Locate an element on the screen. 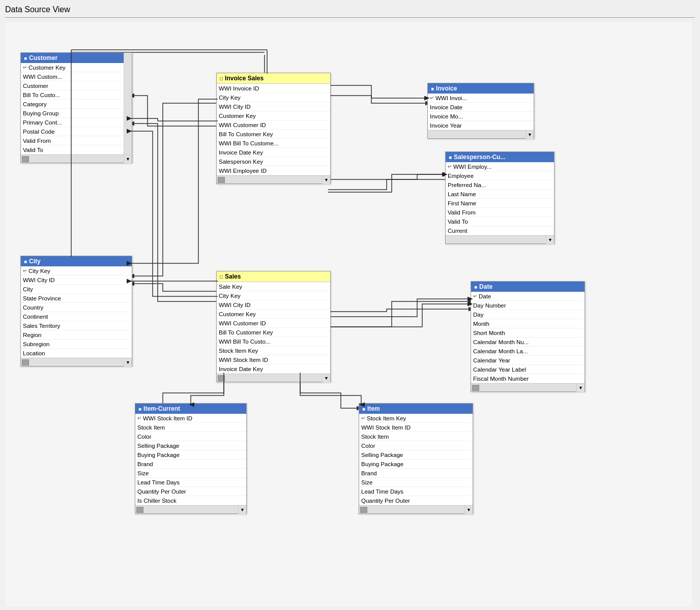 This screenshot has width=700, height=610. table-row: Sales Territory is located at coordinates (76, 326).